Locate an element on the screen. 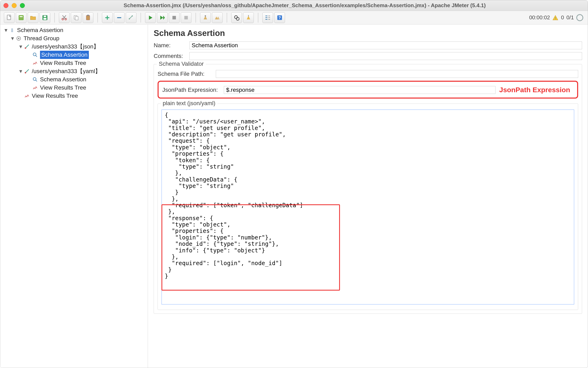  fieldset-legend: Schema Validator is located at coordinates (181, 64).